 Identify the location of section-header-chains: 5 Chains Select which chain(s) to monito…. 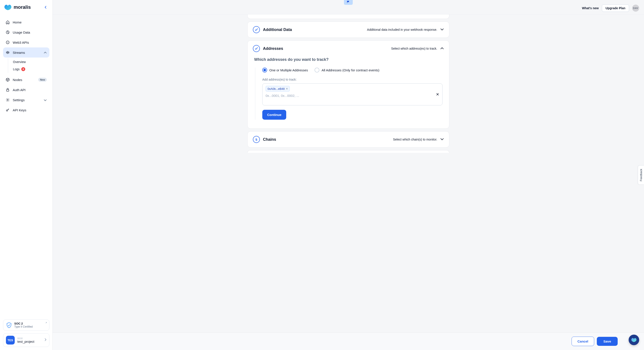
(348, 140).